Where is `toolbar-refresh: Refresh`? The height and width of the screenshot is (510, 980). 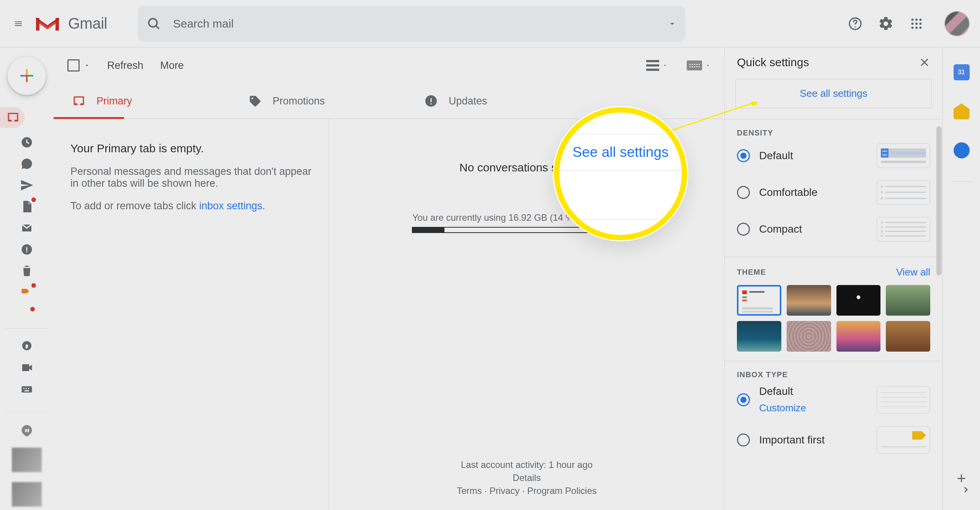 toolbar-refresh: Refresh is located at coordinates (126, 66).